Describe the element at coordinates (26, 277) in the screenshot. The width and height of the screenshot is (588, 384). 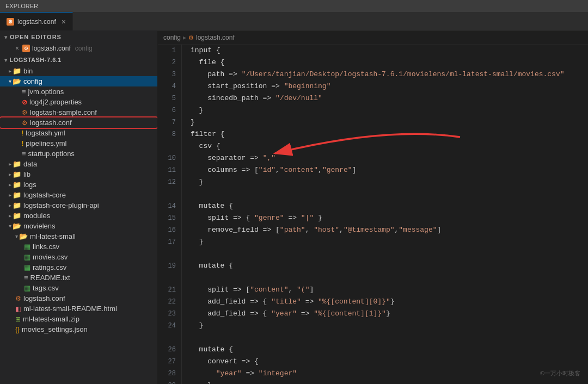
I see `txt-icon-readme: ≡` at that location.